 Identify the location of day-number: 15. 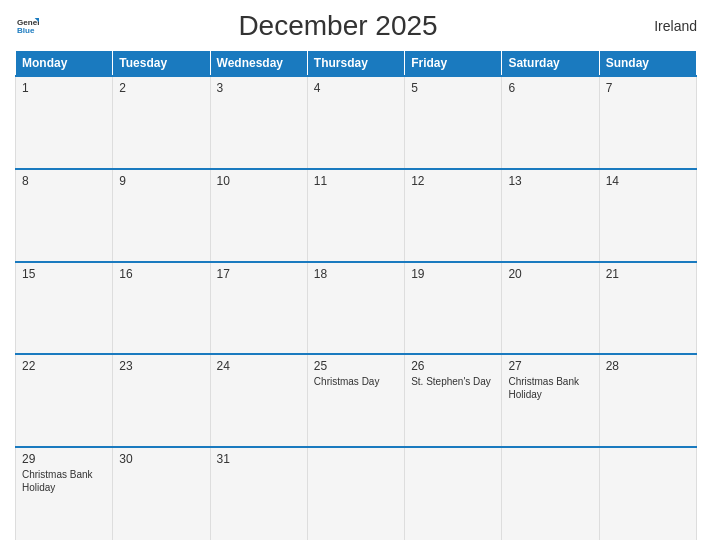
(64, 274).